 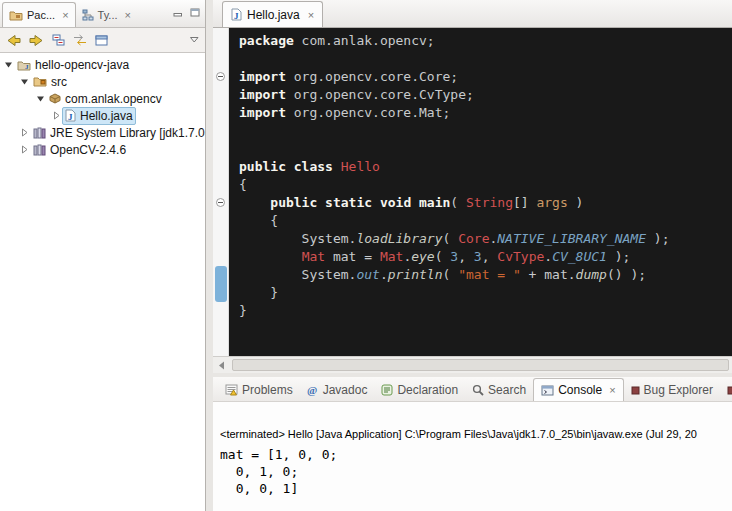 What do you see at coordinates (476, 472) in the screenshot?
I see `console-output: mat = [1, 0, 0; 0, 1, 0; 0, 0, 1]` at bounding box center [476, 472].